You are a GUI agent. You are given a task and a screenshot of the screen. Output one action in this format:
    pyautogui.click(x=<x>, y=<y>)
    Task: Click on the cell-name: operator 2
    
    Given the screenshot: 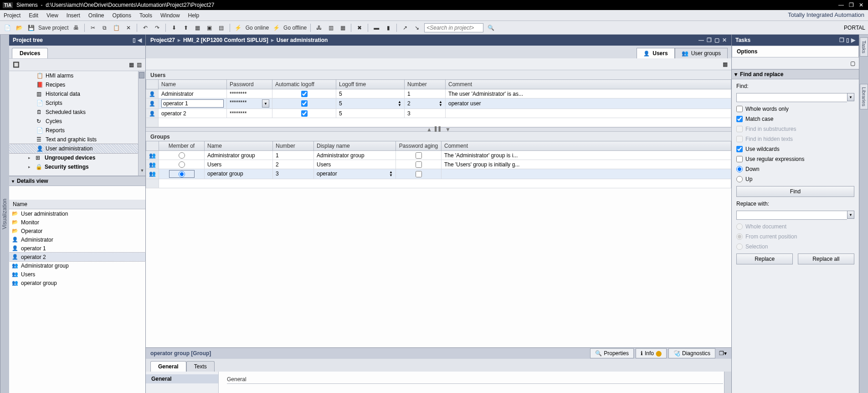 What is the action you would take?
    pyautogui.click(x=193, y=114)
    